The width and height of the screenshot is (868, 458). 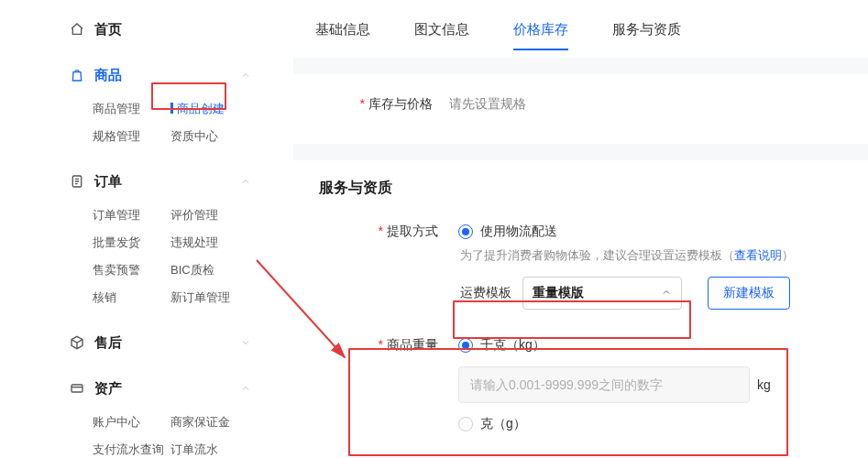 I want to click on sidebar-sub-batch-ship: 批量发货, so click(x=132, y=243).